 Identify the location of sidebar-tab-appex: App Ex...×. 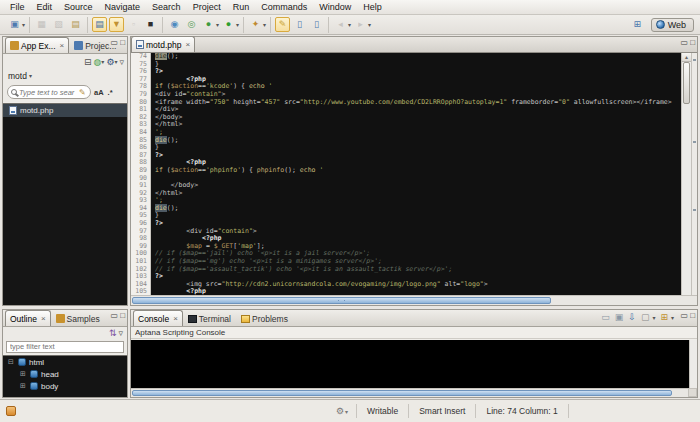
(37, 45).